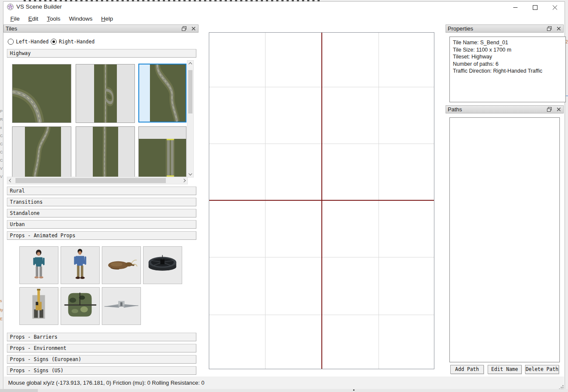  Describe the element at coordinates (107, 19) in the screenshot. I see `menu-help: Help` at that location.